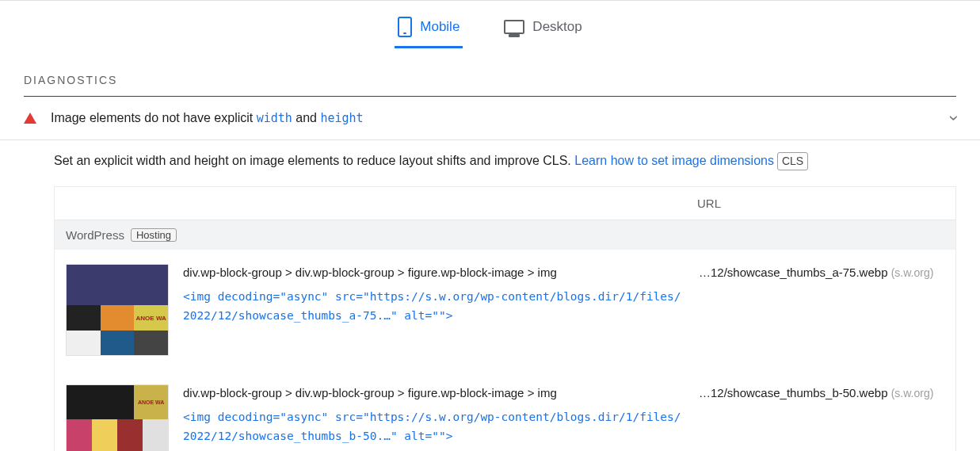  Describe the element at coordinates (557, 27) in the screenshot. I see `tab-desktop-label: Desktop` at that location.